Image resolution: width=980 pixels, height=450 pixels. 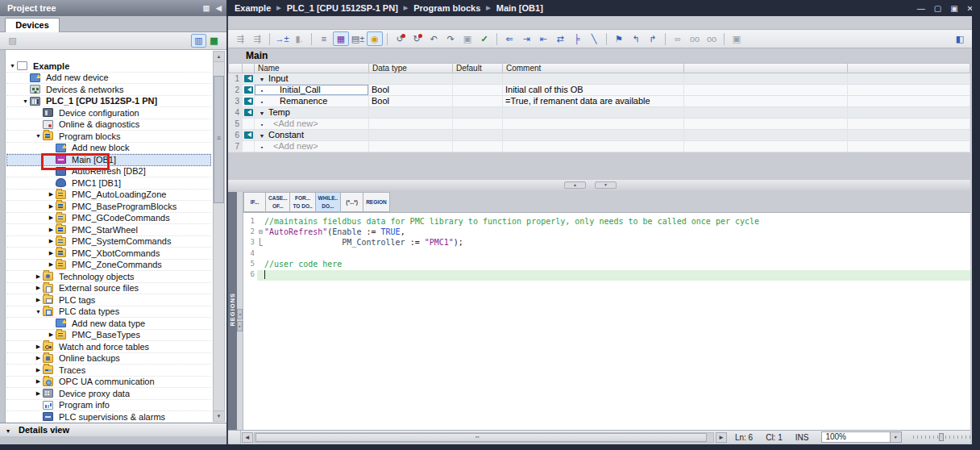 I want to click on code-line: 3 PM_Controller := "PMC1");, so click(x=607, y=244).